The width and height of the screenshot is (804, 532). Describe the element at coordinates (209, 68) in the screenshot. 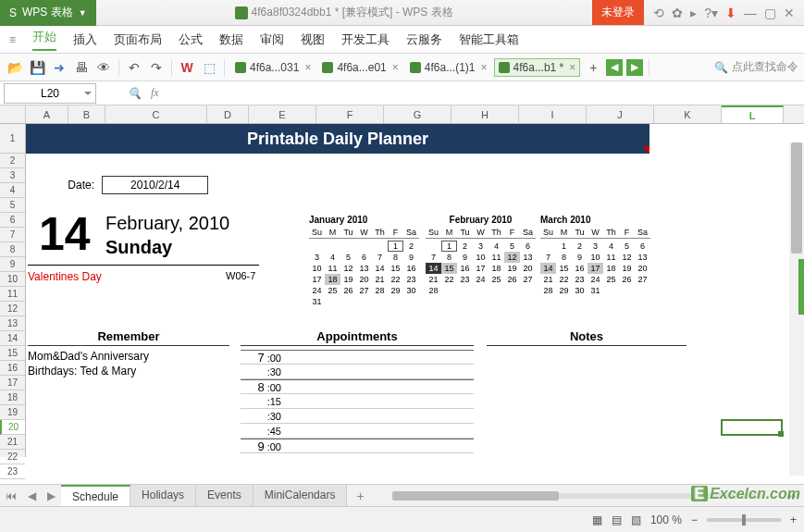

I see `cube-icon: ⬚` at that location.